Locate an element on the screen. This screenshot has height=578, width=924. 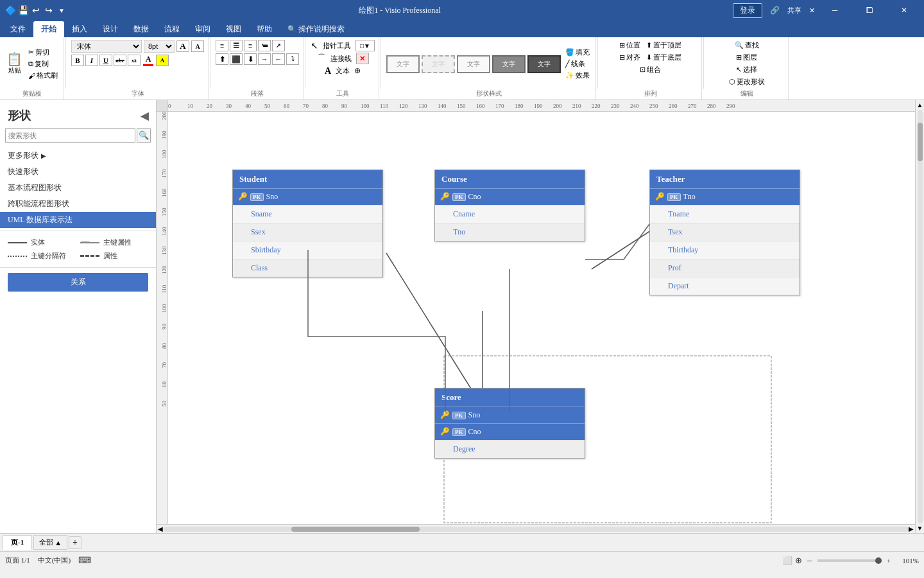
style-preview-2: 文字 is located at coordinates (438, 64).